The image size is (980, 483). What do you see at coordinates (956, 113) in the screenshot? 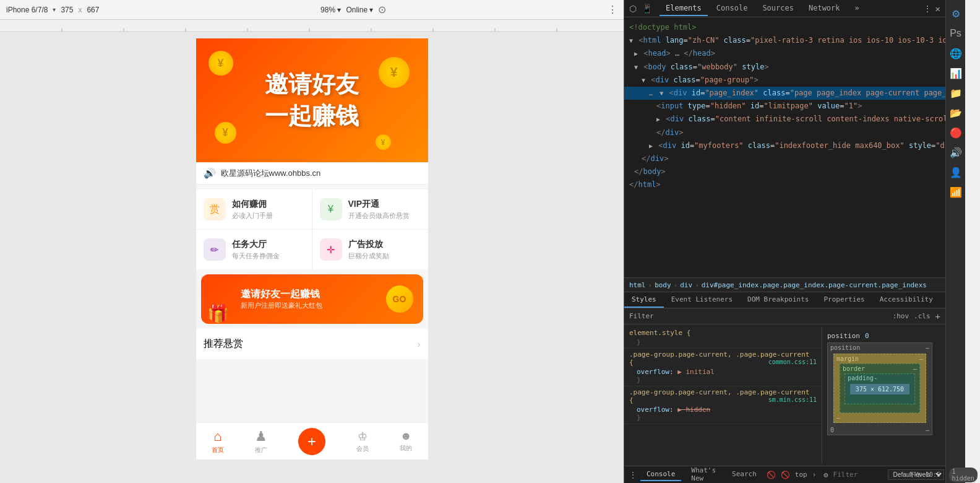
I see `folder2-icon: 📂` at bounding box center [956, 113].